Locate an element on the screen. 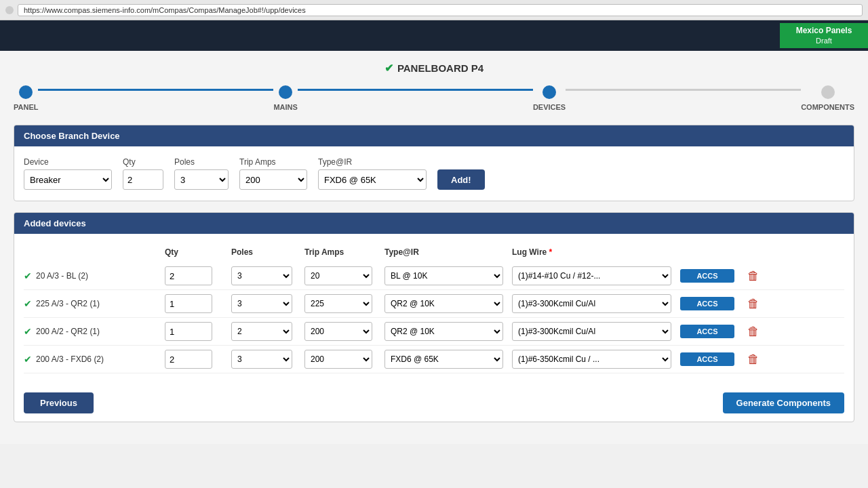  steps-container: PANEL MAINS DEVICES COMPONENTS is located at coordinates (434, 98).